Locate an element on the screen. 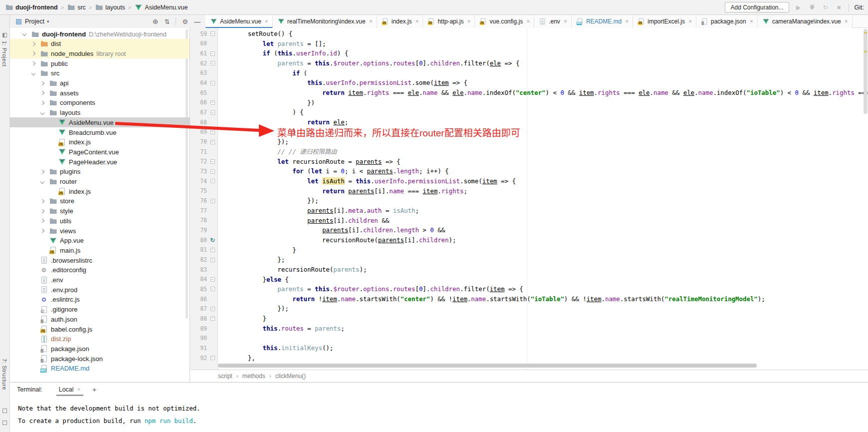  code-line-64: 64− this.userInfo.permissionList.some(it… is located at coordinates (529, 83).